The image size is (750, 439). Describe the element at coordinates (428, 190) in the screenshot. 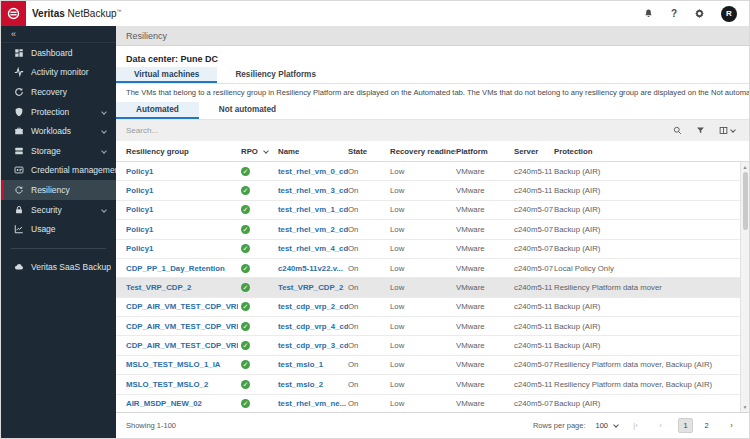

I see `table-row: Policy1 ✓ test_rhel_vm_3_cd On Low VMwar…` at that location.